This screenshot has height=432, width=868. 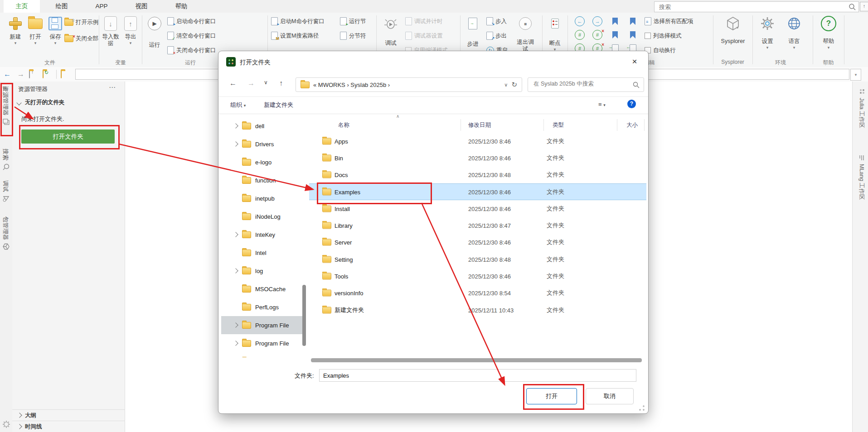 I want to click on help-button: ? 帮助 ▾, so click(x=829, y=32).